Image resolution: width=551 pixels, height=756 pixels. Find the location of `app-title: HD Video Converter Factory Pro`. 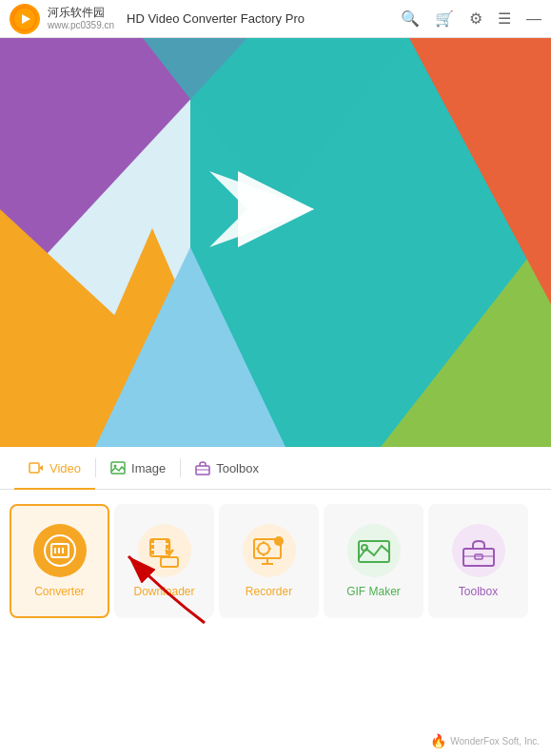

app-title: HD Video Converter Factory Pro is located at coordinates (215, 19).